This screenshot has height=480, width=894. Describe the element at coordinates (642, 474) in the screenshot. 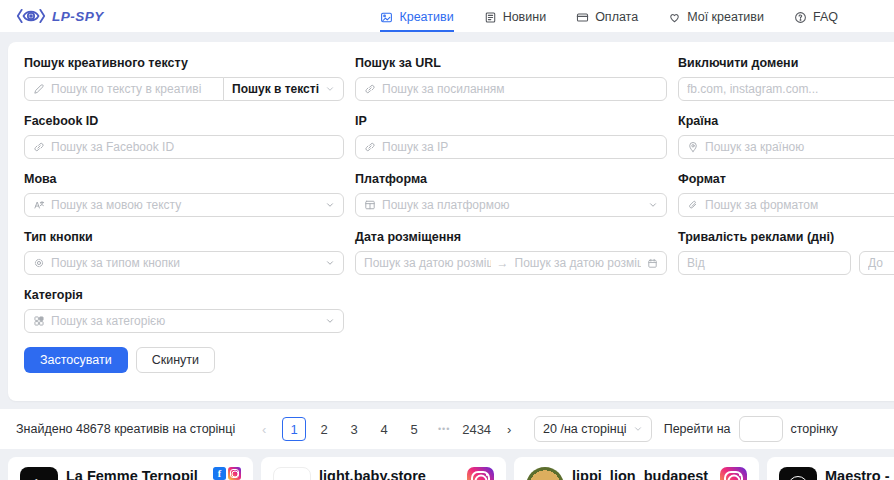

I see `creative-title: lippi_lion_budapest` at that location.